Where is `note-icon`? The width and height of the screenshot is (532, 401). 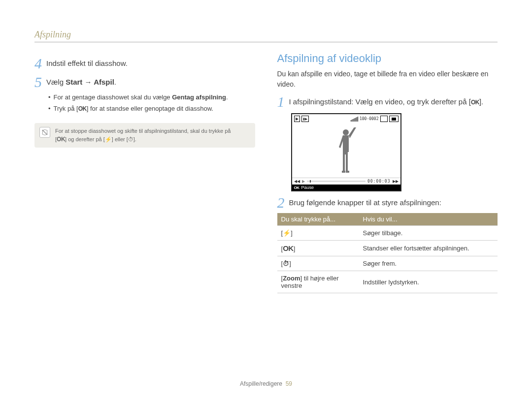
note-icon is located at coordinates (45, 132).